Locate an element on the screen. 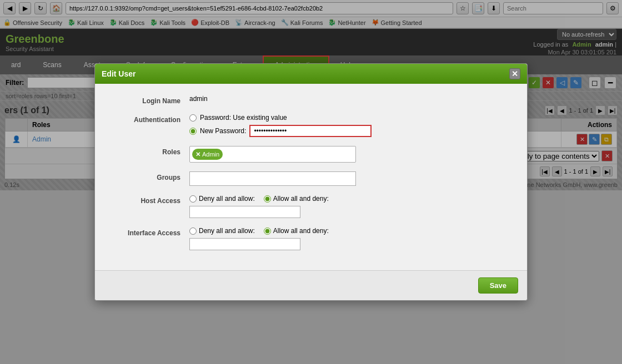 The height and width of the screenshot is (364, 622). interface-access-row: Interface Access Deny all and allow: All… is located at coordinates (311, 239).